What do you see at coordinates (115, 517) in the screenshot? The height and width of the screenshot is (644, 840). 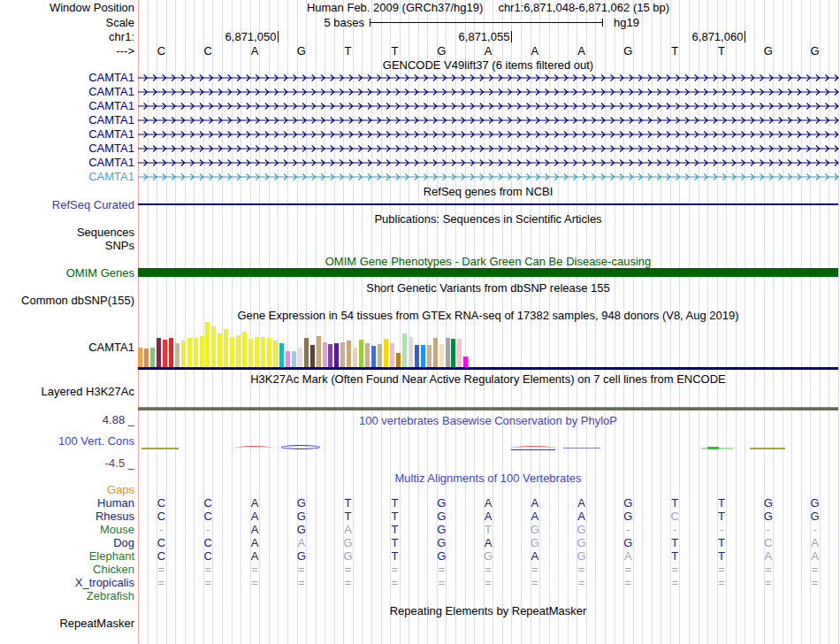 I see `multiz-species-label: Rhesus` at bounding box center [115, 517].